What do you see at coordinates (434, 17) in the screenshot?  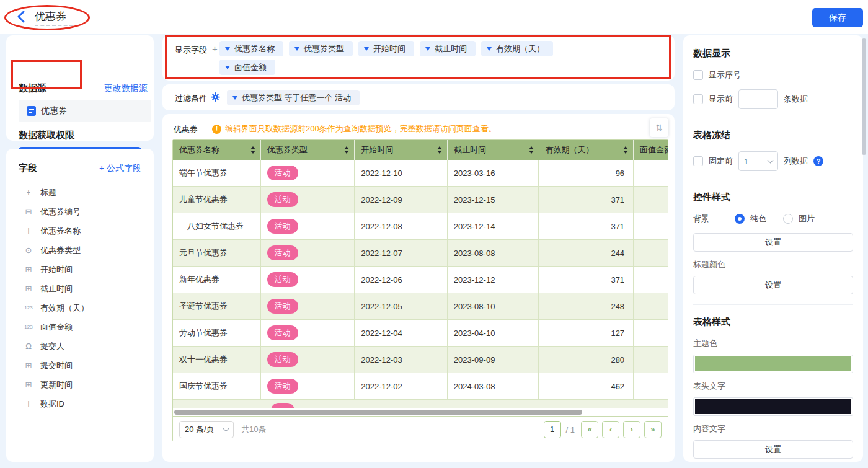 I see `top-bar: 优惠券 保存` at bounding box center [434, 17].